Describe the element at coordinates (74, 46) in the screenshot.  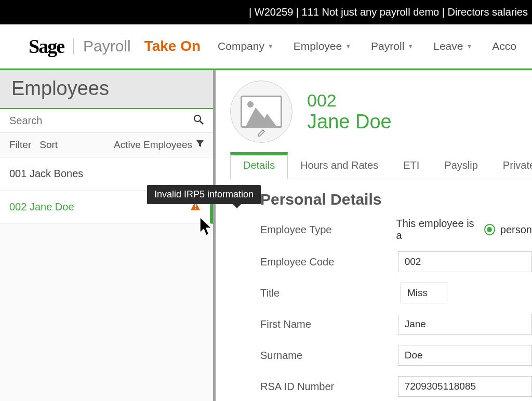
I see `logo-divider` at that location.